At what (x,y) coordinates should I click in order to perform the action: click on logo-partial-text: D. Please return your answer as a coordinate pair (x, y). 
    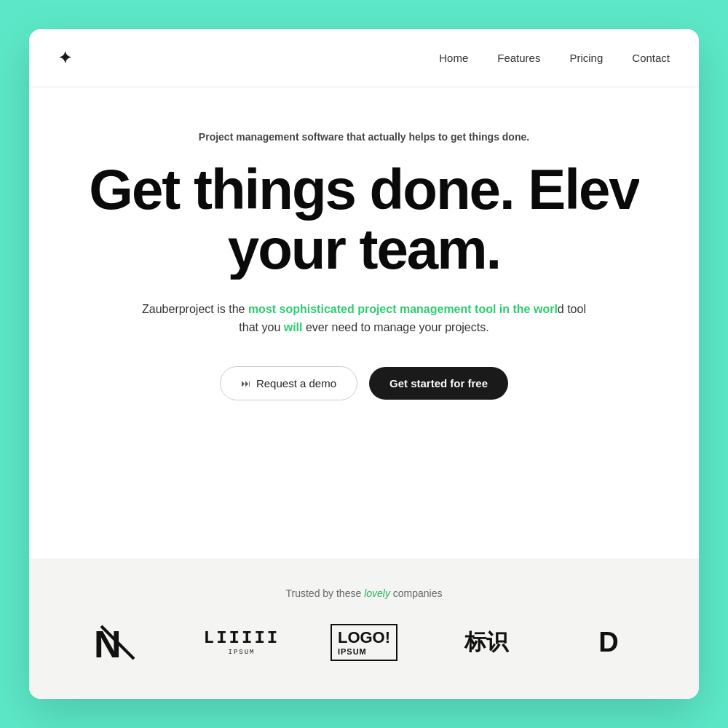
    Looking at the image, I should click on (609, 642).